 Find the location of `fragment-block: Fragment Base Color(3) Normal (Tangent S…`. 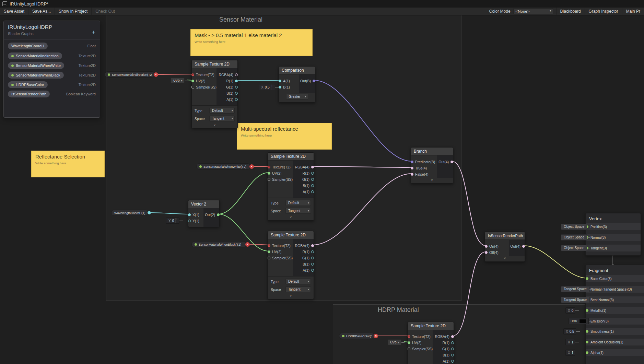

fragment-block: Fragment Base Color(3) Normal (Tangent S… is located at coordinates (615, 314).